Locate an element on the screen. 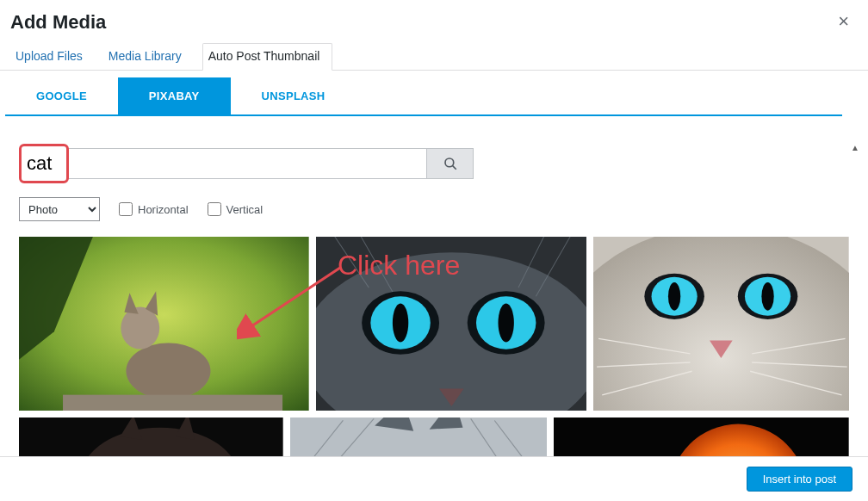 The height and width of the screenshot is (501, 868). checkbox-vertical is located at coordinates (214, 209).